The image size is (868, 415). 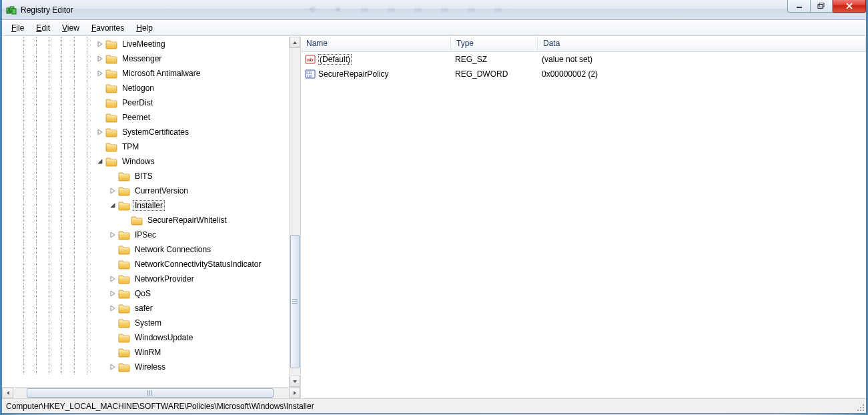 I want to click on tree-item: Windows, so click(x=145, y=161).